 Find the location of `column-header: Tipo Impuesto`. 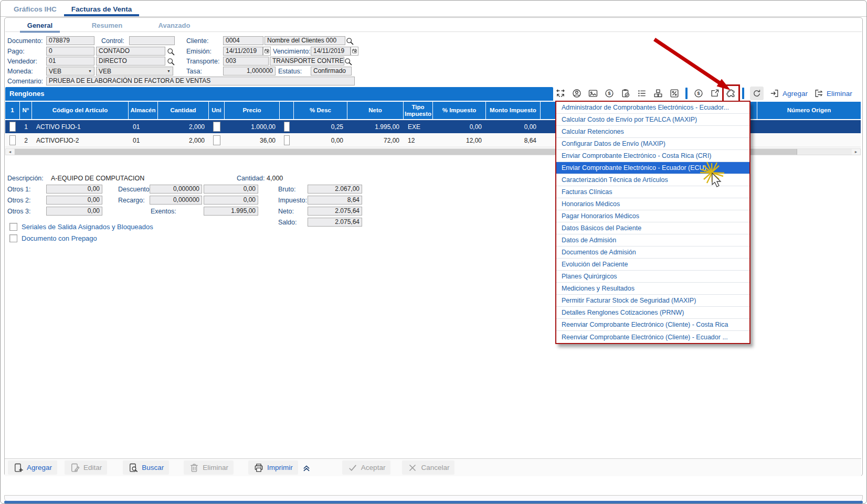

column-header: Tipo Impuesto is located at coordinates (418, 110).